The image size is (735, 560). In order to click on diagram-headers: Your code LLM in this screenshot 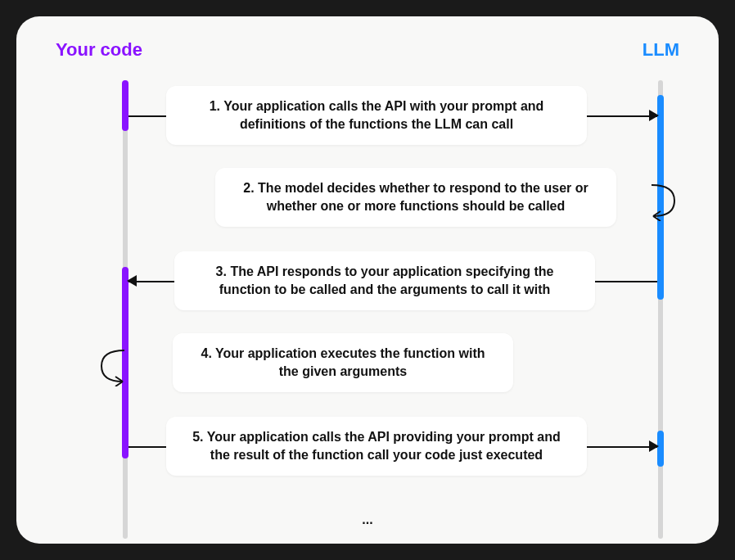, I will do `click(368, 50)`.